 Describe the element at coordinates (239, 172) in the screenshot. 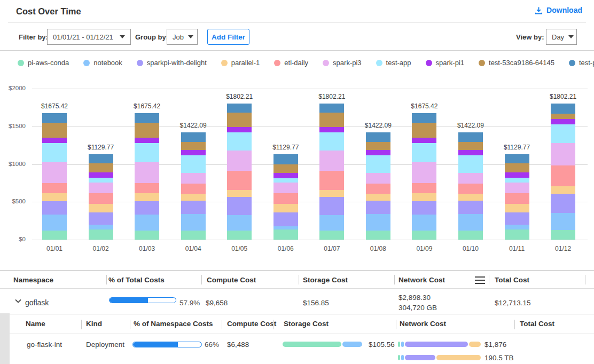

I see `chart-bar-01/05` at that location.